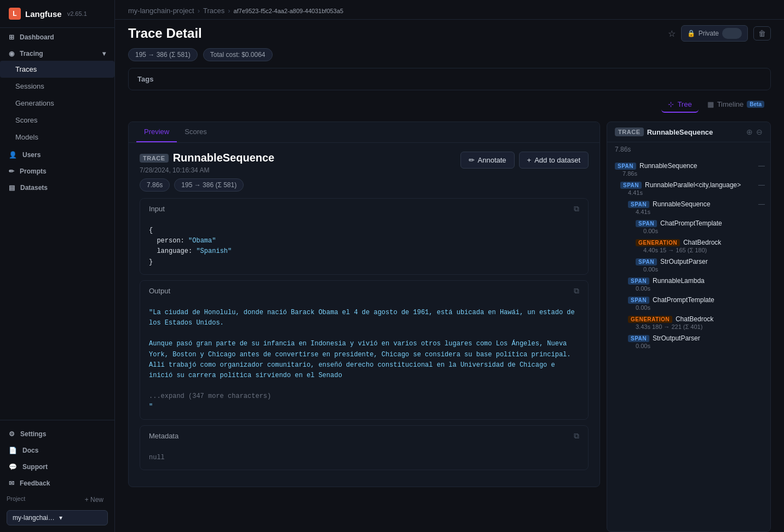 The image size is (784, 532). Describe the element at coordinates (762, 33) in the screenshot. I see `delete-button: 🗑` at that location.